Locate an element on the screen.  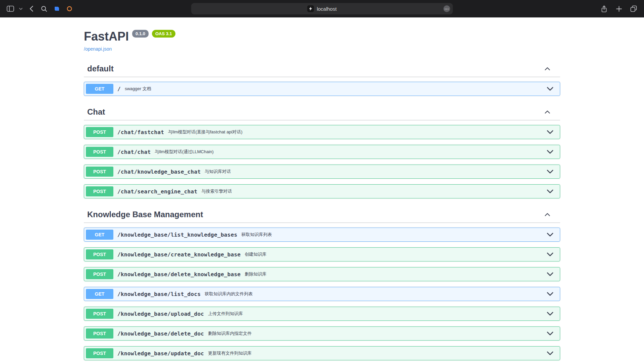
search-icon is located at coordinates (44, 9).